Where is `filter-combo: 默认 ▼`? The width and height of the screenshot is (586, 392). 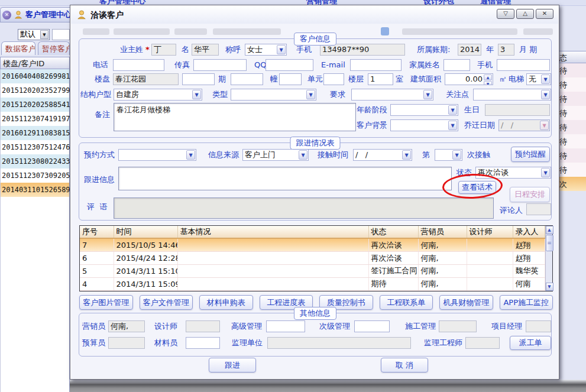 filter-combo: 默认 ▼ is located at coordinates (34, 34).